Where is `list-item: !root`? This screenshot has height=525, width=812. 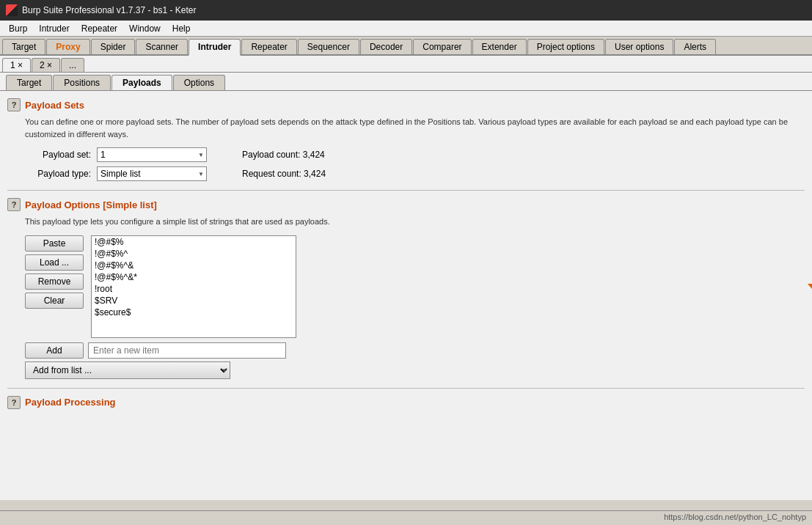
list-item: !root is located at coordinates (194, 289).